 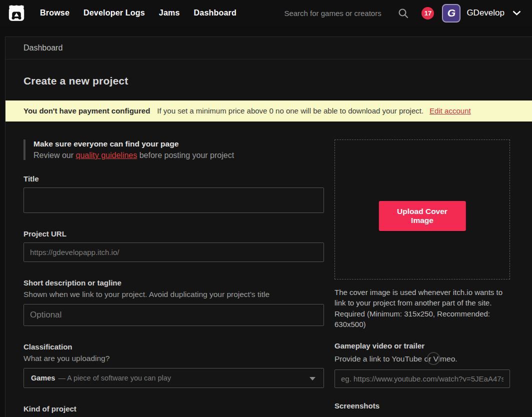 What do you see at coordinates (174, 409) in the screenshot?
I see `kind-of-project-group: Kind of project` at bounding box center [174, 409].